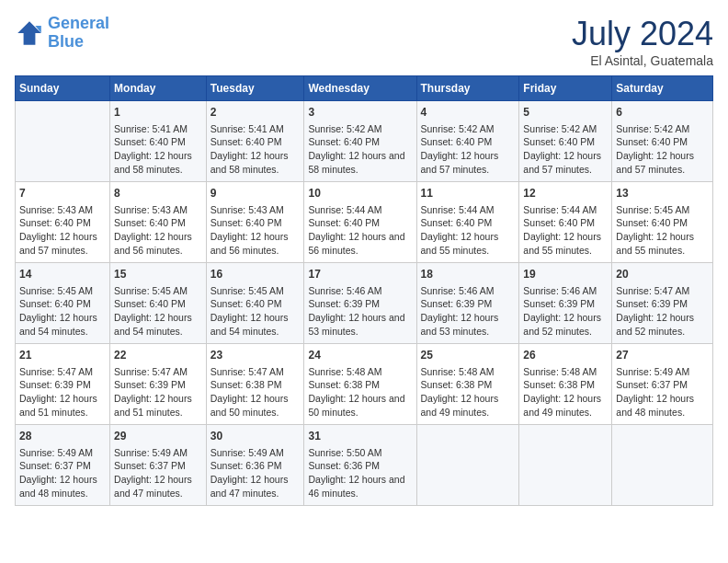 The height and width of the screenshot is (563, 728). Describe the element at coordinates (469, 193) in the screenshot. I see `day-number: 11` at that location.